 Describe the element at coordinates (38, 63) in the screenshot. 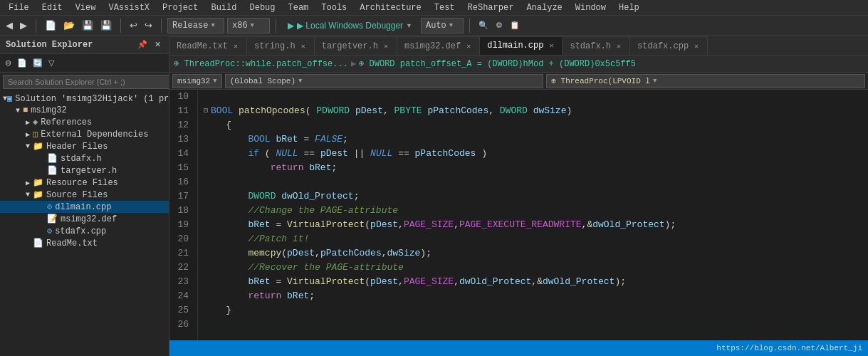

I see `refresh-button: 🔄` at that location.